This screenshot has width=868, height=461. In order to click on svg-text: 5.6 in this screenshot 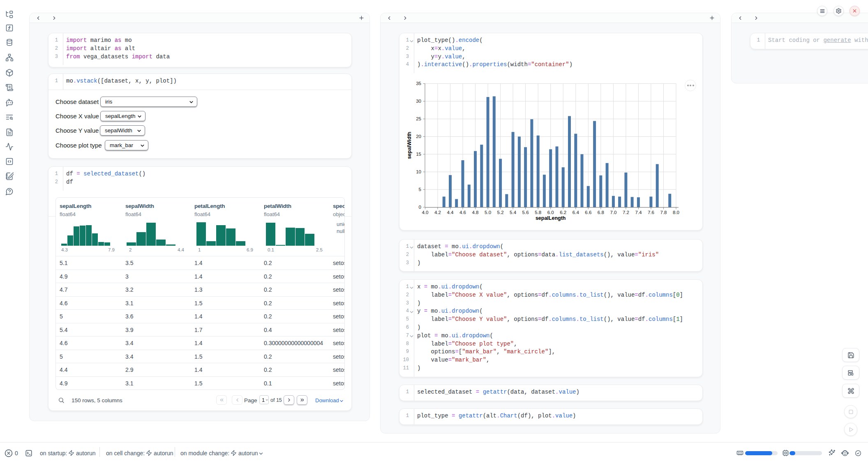, I will do `click(526, 212)`.